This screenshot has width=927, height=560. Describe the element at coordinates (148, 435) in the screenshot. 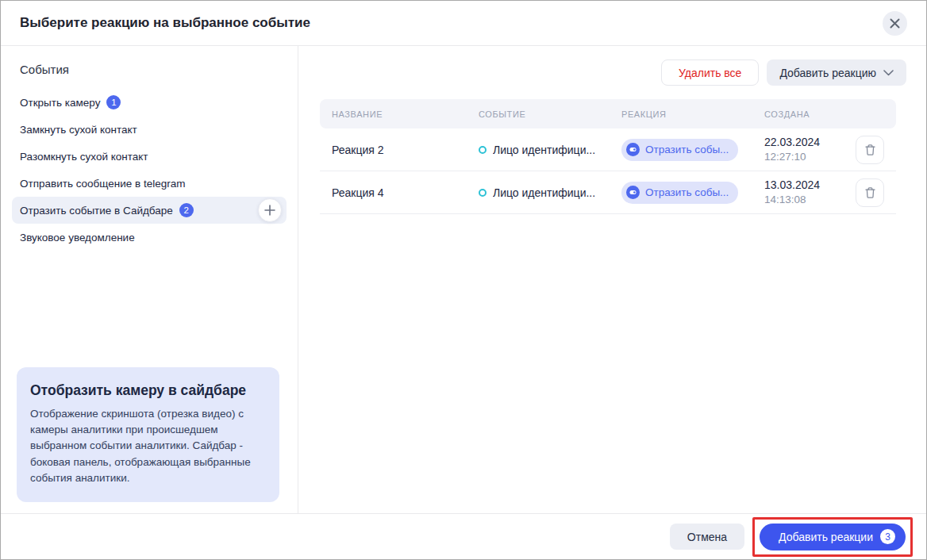

I see `info-card: Отобразить камеру в сайдбаре Отображение…` at that location.